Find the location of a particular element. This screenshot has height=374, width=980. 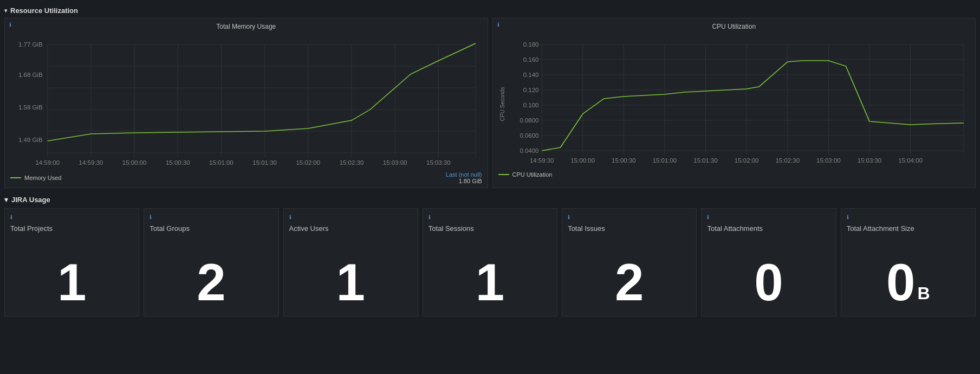

svg-text: 0.180 is located at coordinates (531, 44).